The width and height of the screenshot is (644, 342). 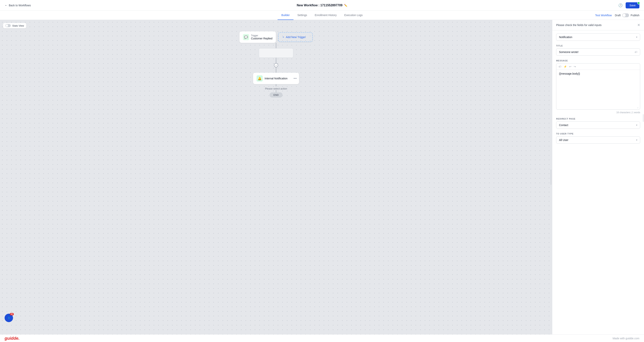 I want to click on main-tabs: Builder Settings Enrollment History Exec…, so click(x=322, y=15).